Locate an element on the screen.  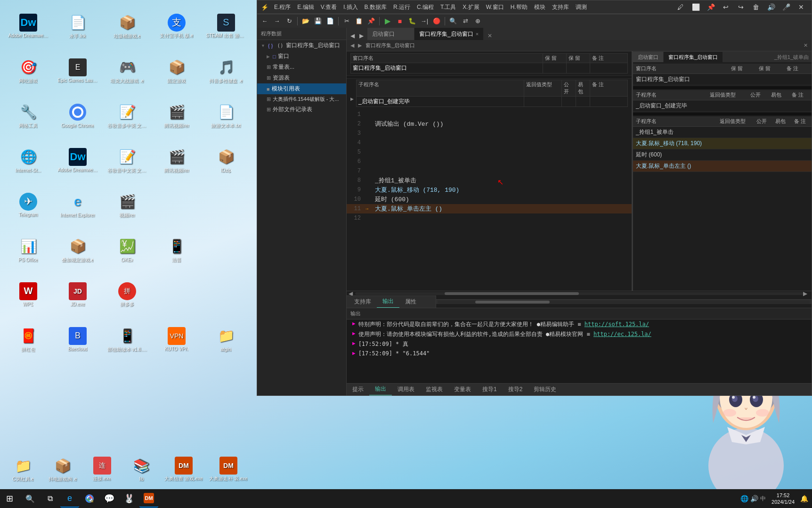
menu-module: 模块 is located at coordinates (540, 8).